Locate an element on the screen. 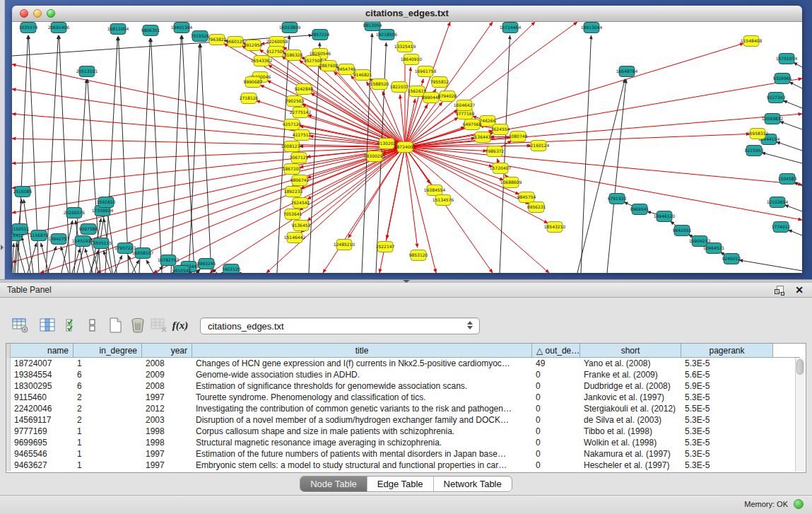 The image size is (812, 514). graph-node: 8186328 is located at coordinates (294, 55).